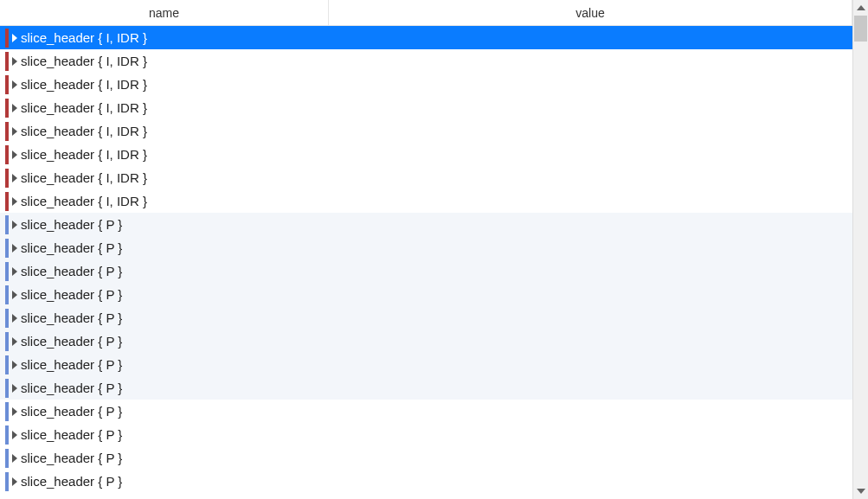 The width and height of the screenshot is (868, 499). I want to click on chevron-down-icon, so click(861, 491).